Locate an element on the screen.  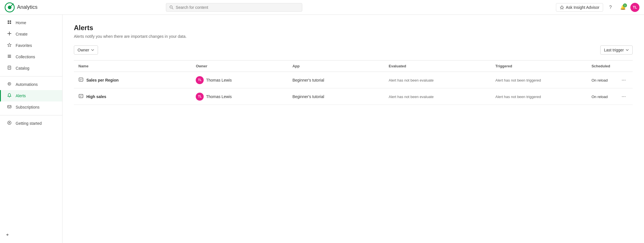
alert-type-icon is located at coordinates (81, 80).